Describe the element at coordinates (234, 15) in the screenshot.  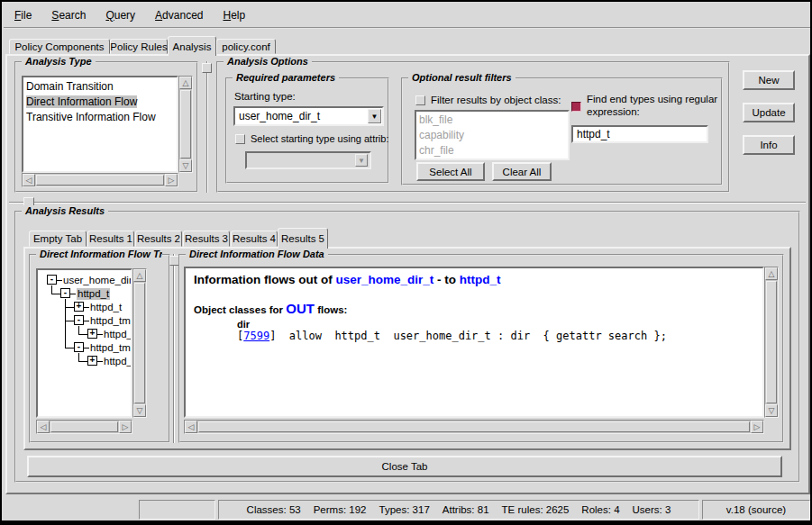
I see `menu-help: Help` at that location.